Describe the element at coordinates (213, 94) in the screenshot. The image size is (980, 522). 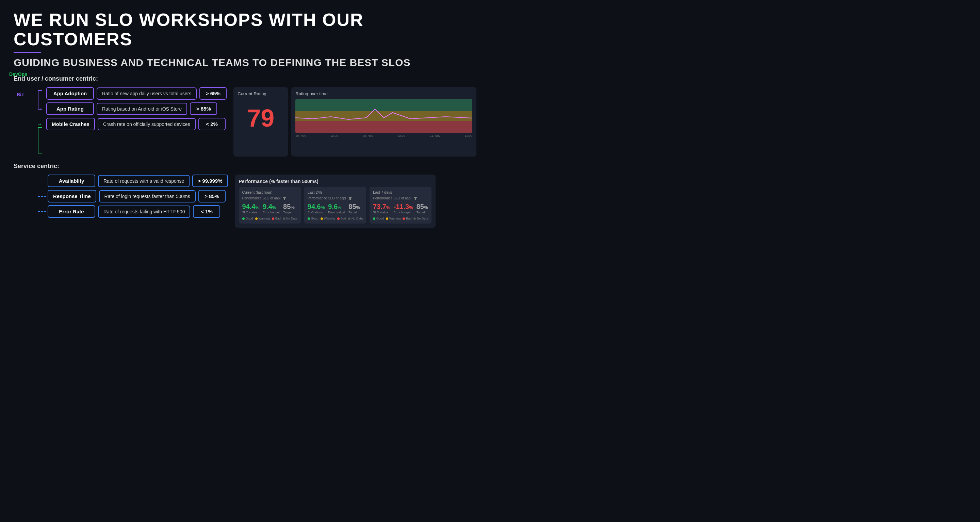
I see `slo-target-app-adoption: > 65%` at that location.